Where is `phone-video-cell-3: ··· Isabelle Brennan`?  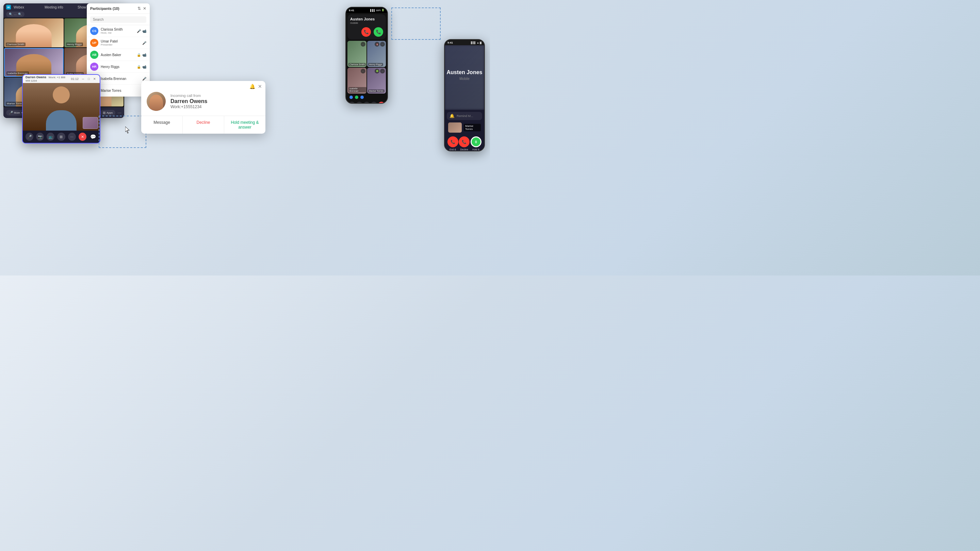 phone-video-cell-3: ··· Isabelle Brennan is located at coordinates (357, 81).